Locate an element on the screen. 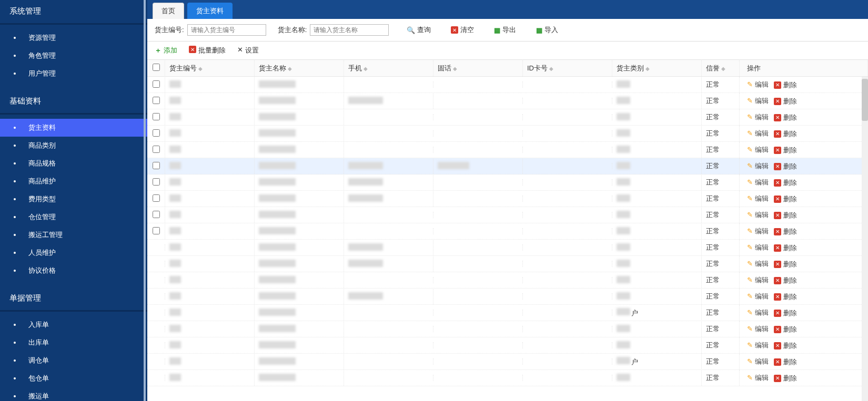 The image size is (868, 401). tab: 首页 is located at coordinates (168, 11).